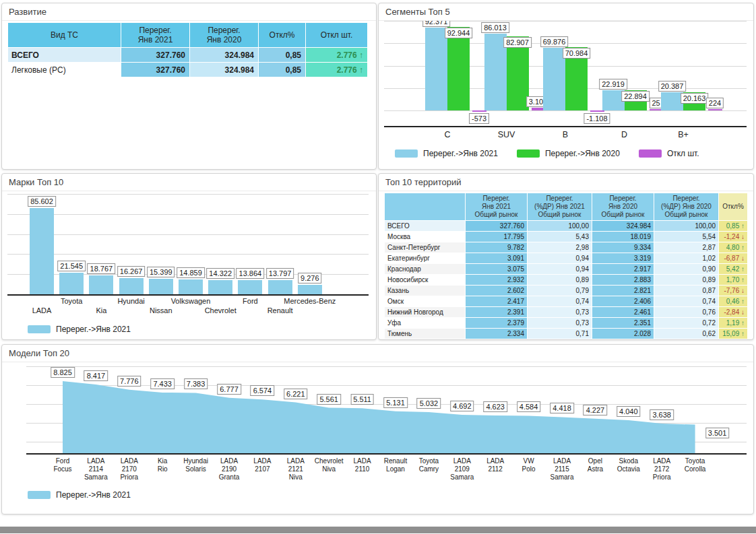  What do you see at coordinates (566, 259) in the screenshot?
I see `territory-table-row: Екатеринбург3.0910,943.3191,02-6,87 ↓` at bounding box center [566, 259].